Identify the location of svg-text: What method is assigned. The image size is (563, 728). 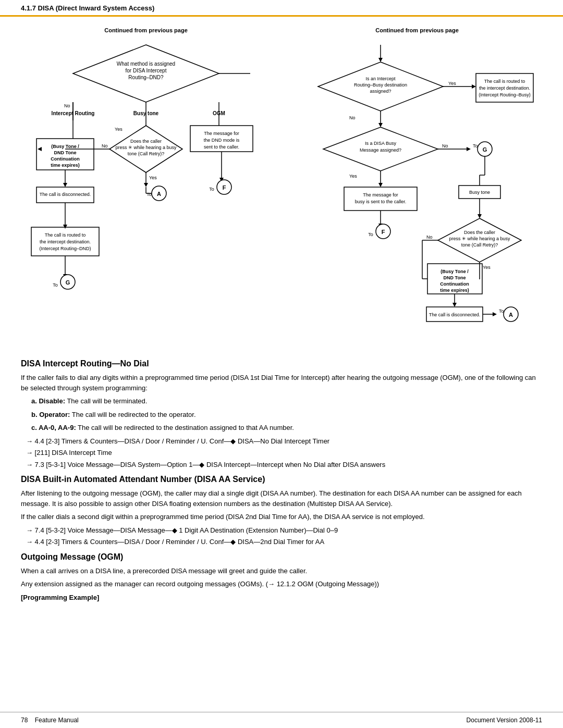
(146, 64).